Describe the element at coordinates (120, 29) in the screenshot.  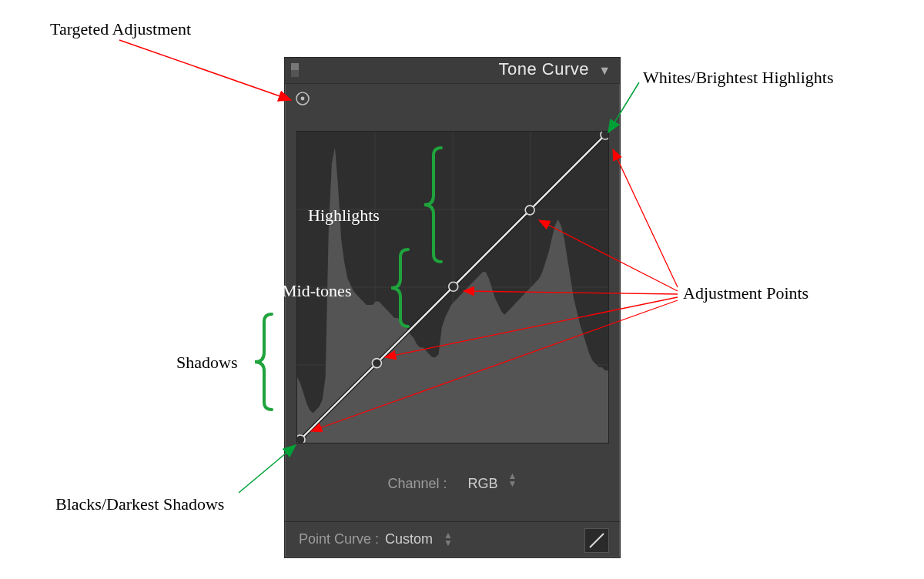
I see `annotation-targeted-adjustment: Targeted Adjustment` at that location.